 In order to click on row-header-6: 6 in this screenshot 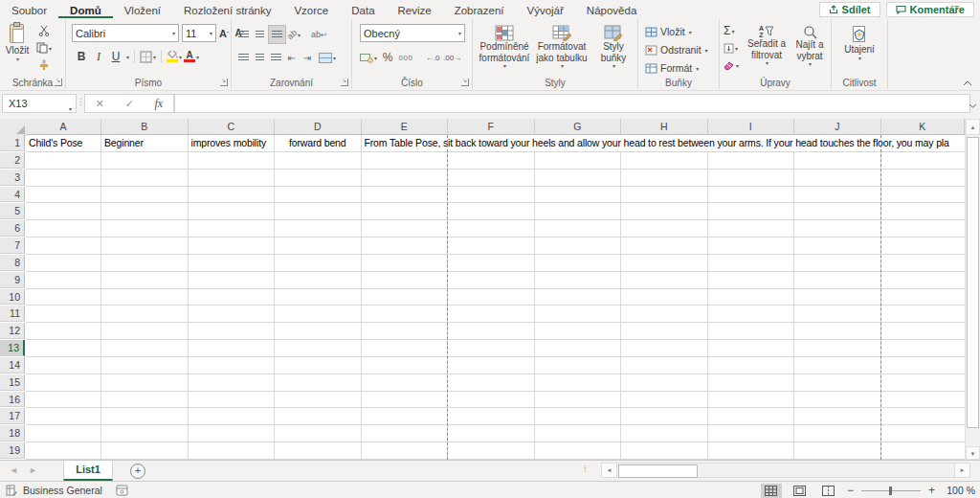, I will do `click(12, 228)`.